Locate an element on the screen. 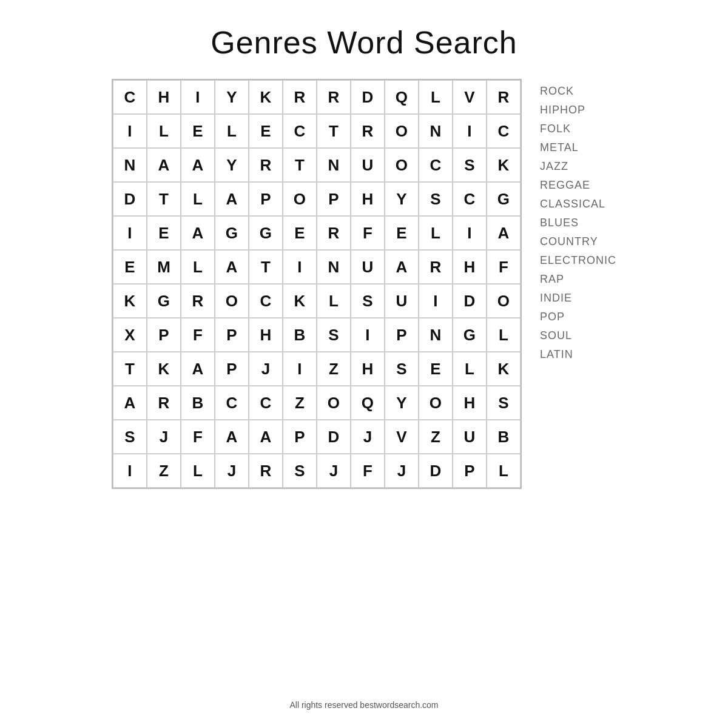 The image size is (728, 728). word-item: REGGAE is located at coordinates (578, 186).